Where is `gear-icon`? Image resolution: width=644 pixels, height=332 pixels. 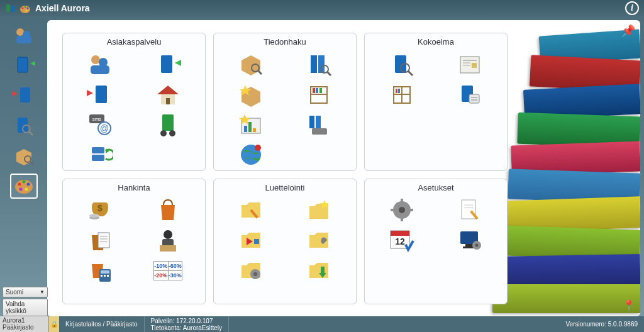
gear-icon is located at coordinates (402, 210).